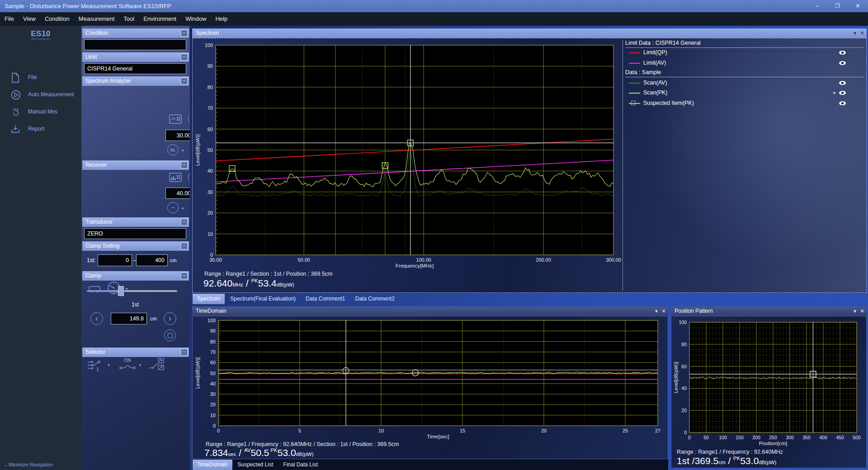 The width and height of the screenshot is (868, 470). I want to click on next-position-button: ›, so click(170, 319).